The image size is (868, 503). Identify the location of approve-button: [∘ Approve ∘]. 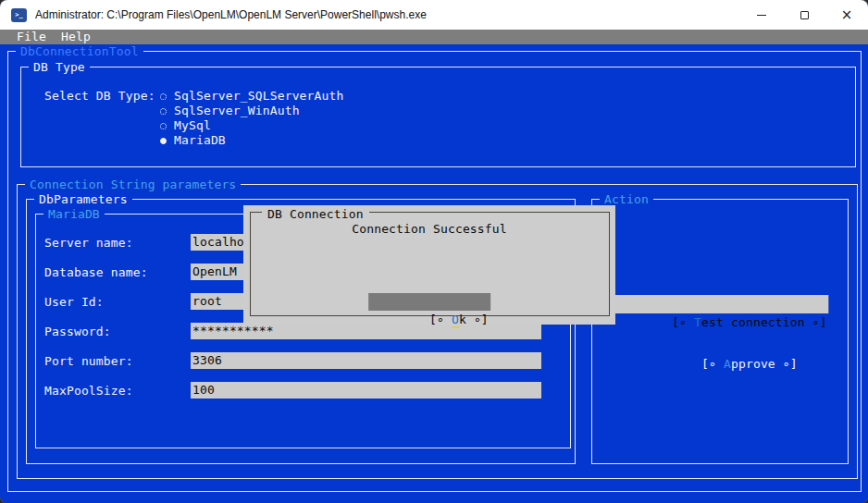
(720, 348).